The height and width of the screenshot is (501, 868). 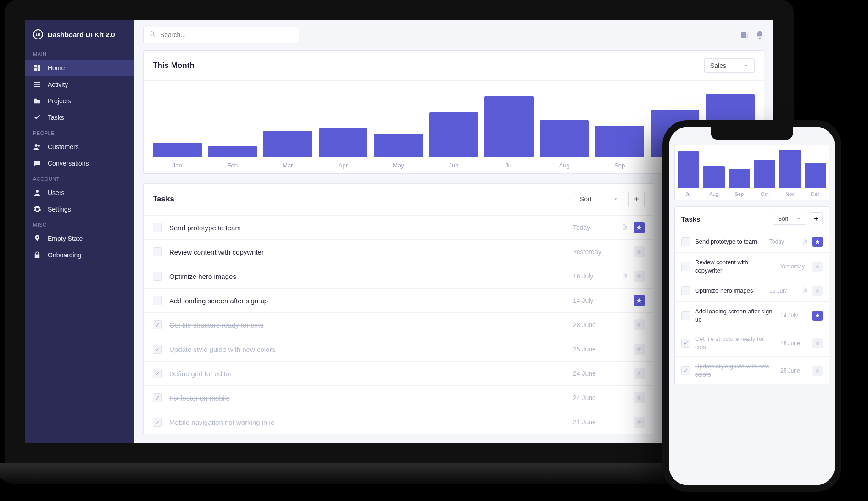 What do you see at coordinates (735, 343) in the screenshot?
I see `task-title: Get file structure ready for cms` at bounding box center [735, 343].